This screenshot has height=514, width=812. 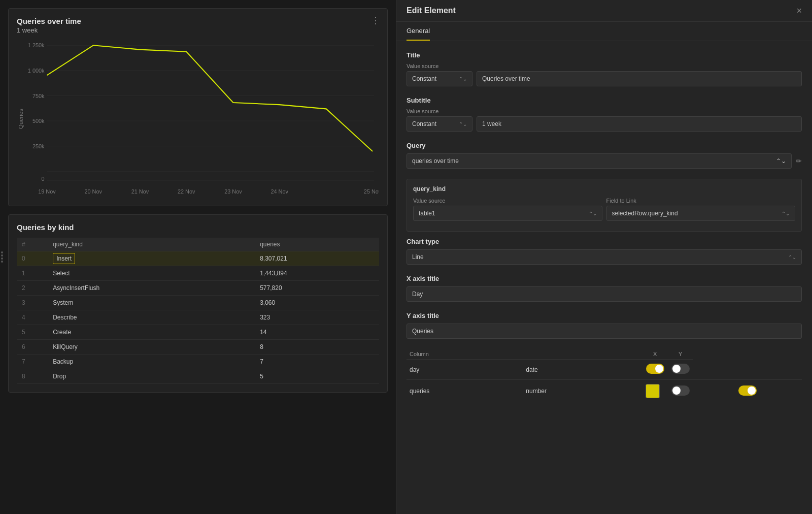 What do you see at coordinates (151, 273) in the screenshot?
I see `row-kind: Select` at bounding box center [151, 273].